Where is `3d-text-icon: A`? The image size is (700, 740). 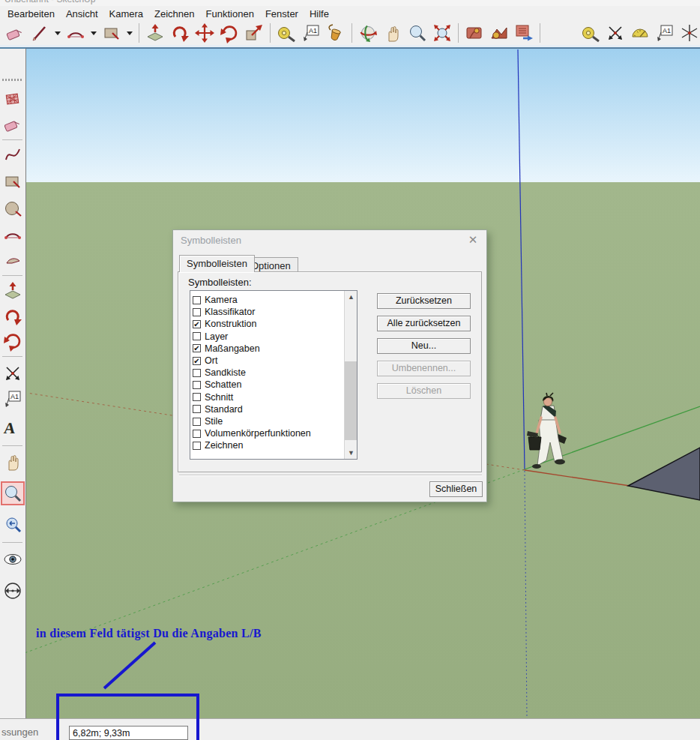 3d-text-icon: A is located at coordinates (13, 427).